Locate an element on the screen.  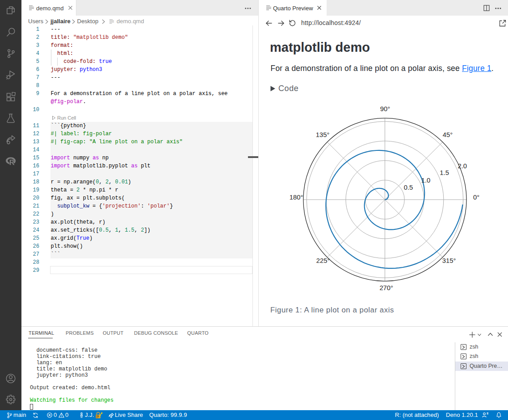
svg-text: 45° is located at coordinates (448, 135).